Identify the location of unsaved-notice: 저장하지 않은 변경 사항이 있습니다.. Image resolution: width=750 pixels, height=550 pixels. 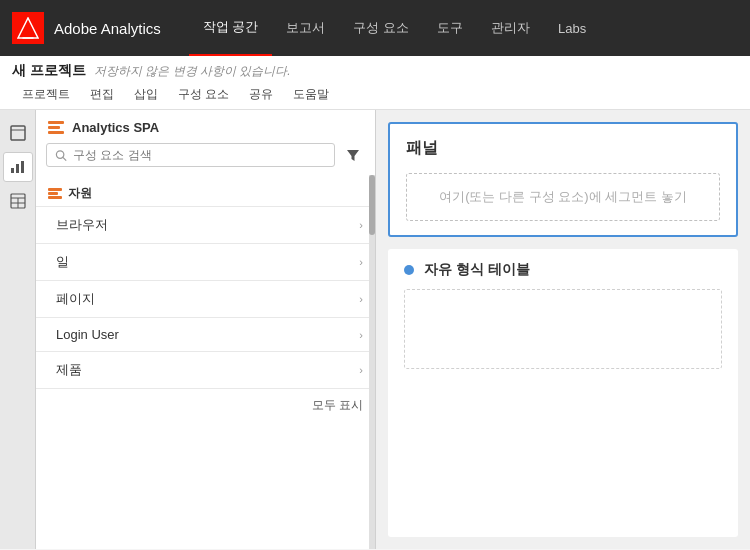
(192, 72).